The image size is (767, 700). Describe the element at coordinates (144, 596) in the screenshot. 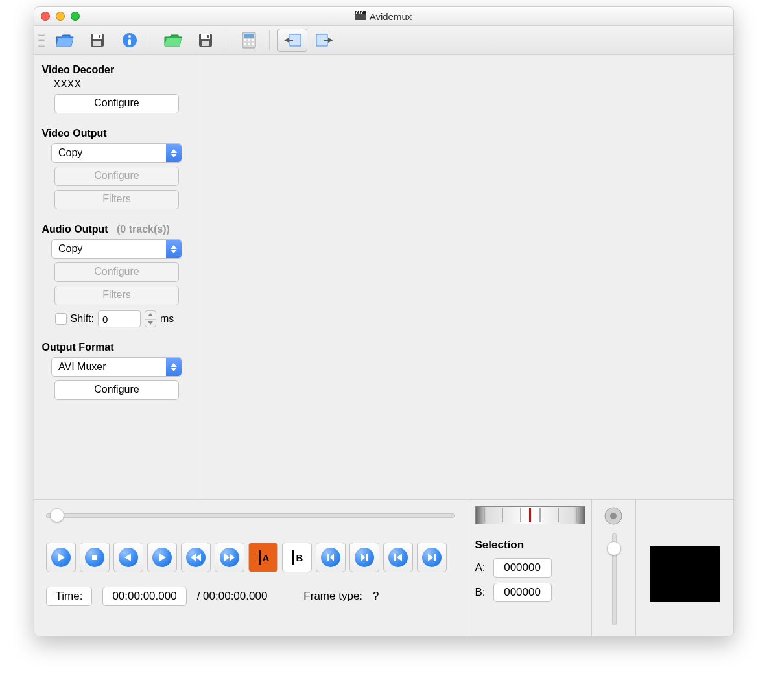

I see `time-value: 00:00:00.000` at that location.